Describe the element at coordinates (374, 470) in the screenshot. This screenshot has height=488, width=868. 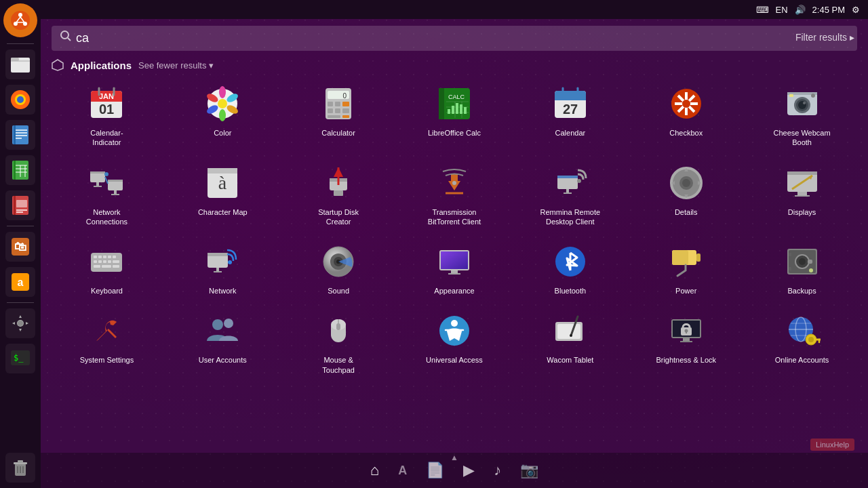
I see `dock-home: ⌂` at that location.